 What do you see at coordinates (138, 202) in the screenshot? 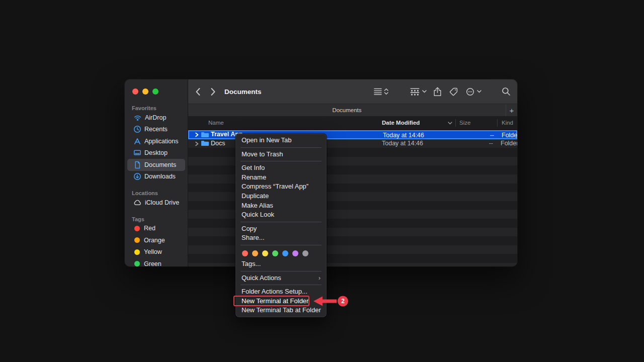
I see `cloud-icon` at bounding box center [138, 202].